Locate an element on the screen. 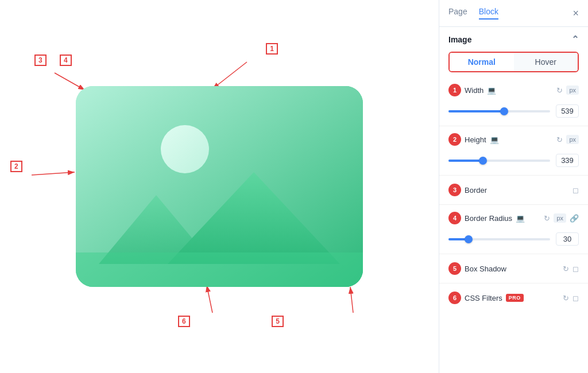 This screenshot has width=588, height=373. border-radius-slider-track is located at coordinates (500, 239).